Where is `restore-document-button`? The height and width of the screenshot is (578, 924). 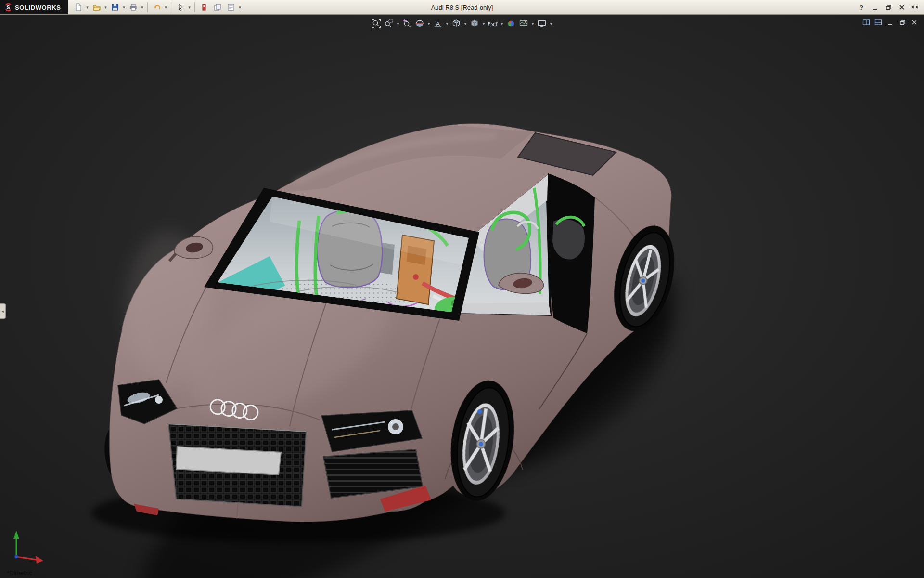 restore-document-button is located at coordinates (902, 22).